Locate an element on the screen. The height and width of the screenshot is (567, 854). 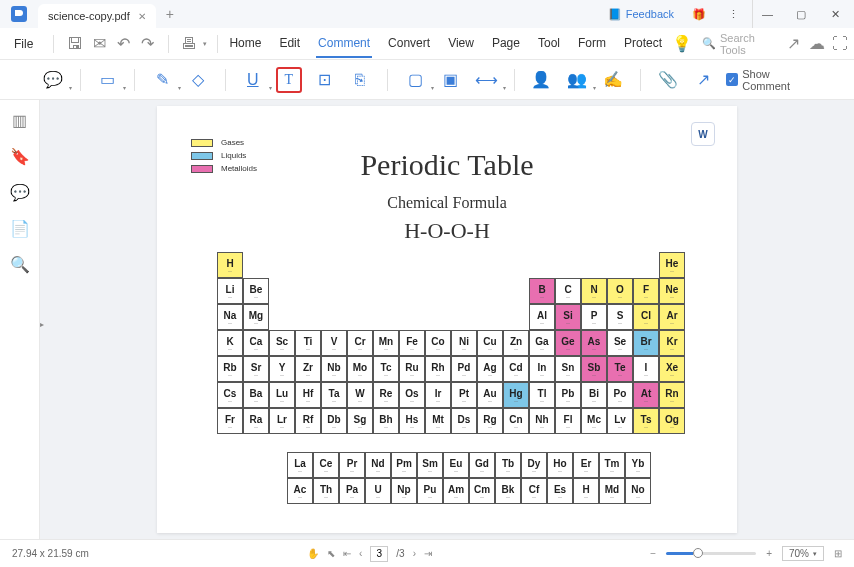
share-icon: ↗ is located at coordinates (794, 44).